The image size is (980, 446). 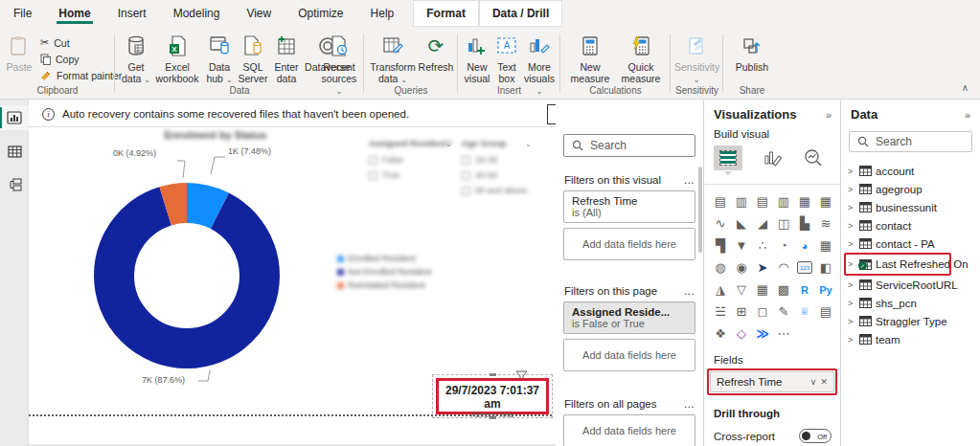 What do you see at coordinates (136, 59) in the screenshot?
I see `get-data-button: Get data ⌄` at bounding box center [136, 59].